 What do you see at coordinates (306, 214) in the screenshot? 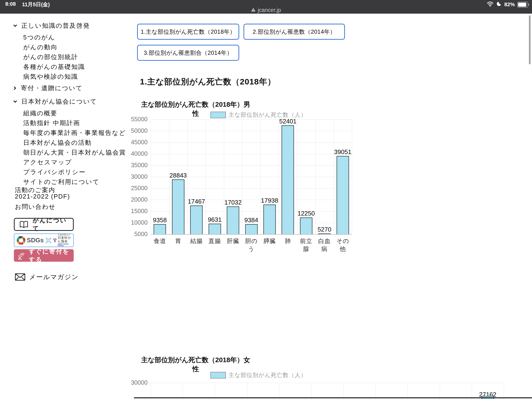
I see `bar-value-label: 12250` at bounding box center [306, 214].